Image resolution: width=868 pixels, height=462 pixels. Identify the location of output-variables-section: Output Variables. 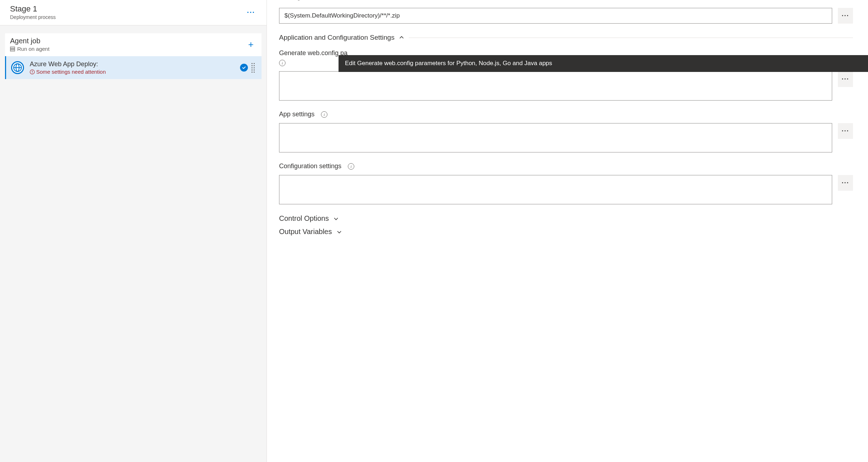
(566, 232).